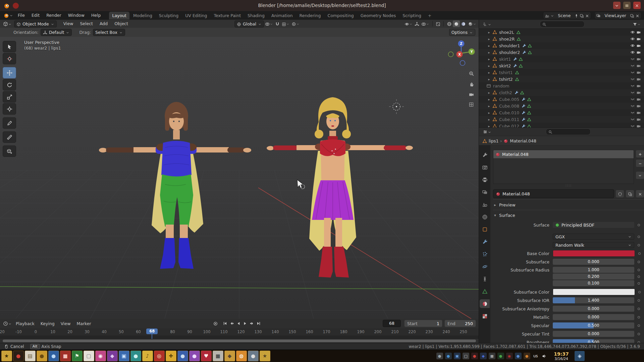  Describe the element at coordinates (561, 39) in the screenshot. I see `outliner-item-shoe2r: ▸shoe2R` at that location.